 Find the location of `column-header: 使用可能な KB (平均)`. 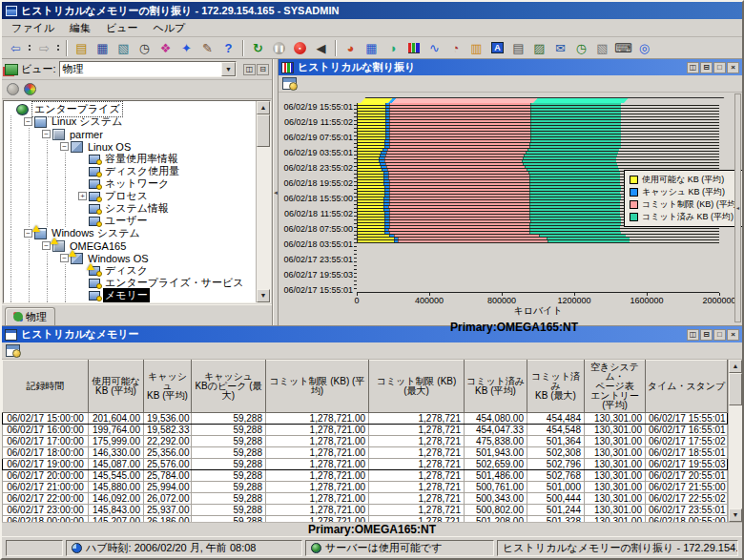

column-header: 使用可能な KB (平均) is located at coordinates (116, 387).